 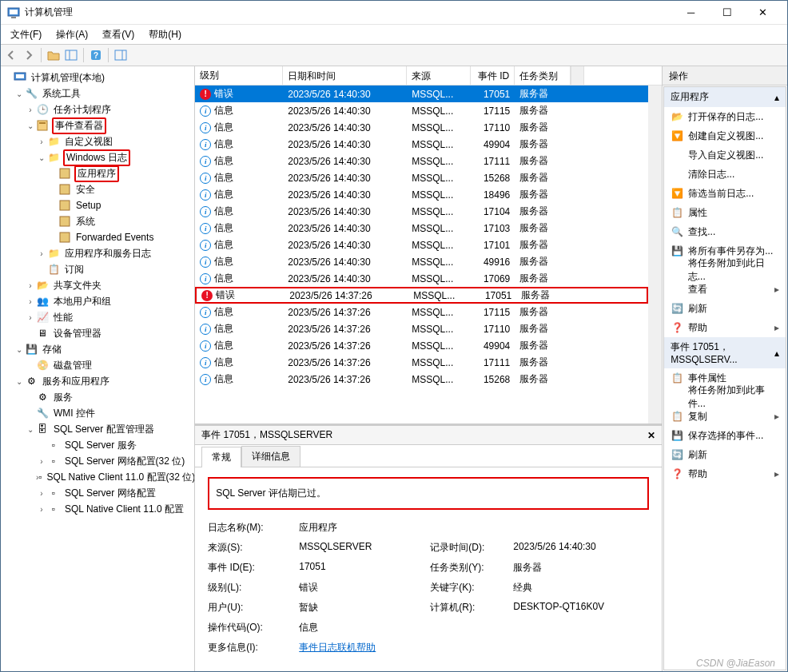 I want to click on folder-icon, so click(x=54, y=55).